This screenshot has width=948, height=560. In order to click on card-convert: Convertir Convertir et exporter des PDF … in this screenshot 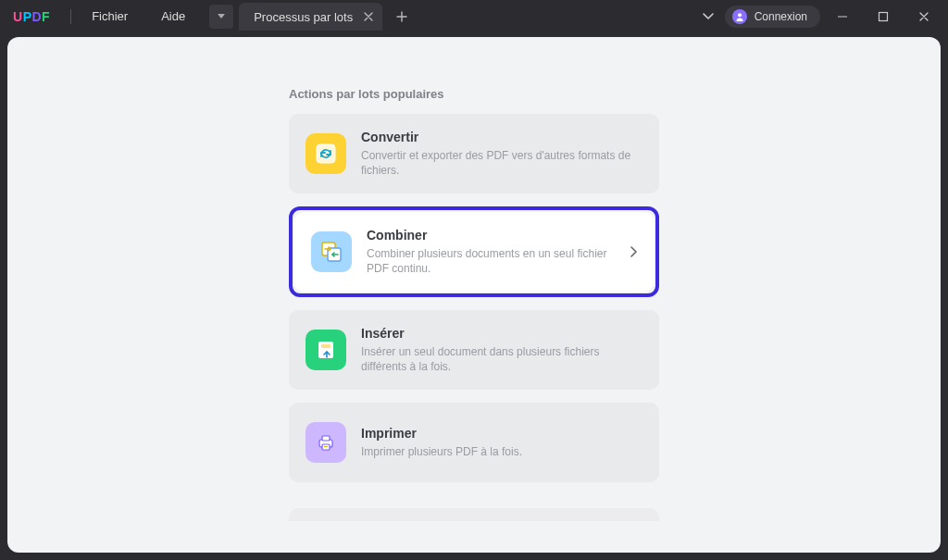, I will do `click(474, 154)`.